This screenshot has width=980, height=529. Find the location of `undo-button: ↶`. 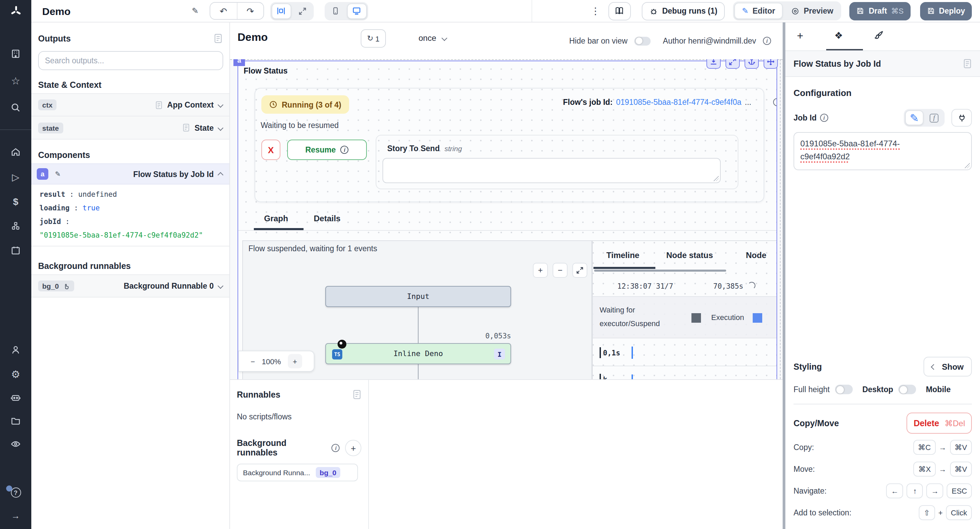

undo-button: ↶ is located at coordinates (224, 11).